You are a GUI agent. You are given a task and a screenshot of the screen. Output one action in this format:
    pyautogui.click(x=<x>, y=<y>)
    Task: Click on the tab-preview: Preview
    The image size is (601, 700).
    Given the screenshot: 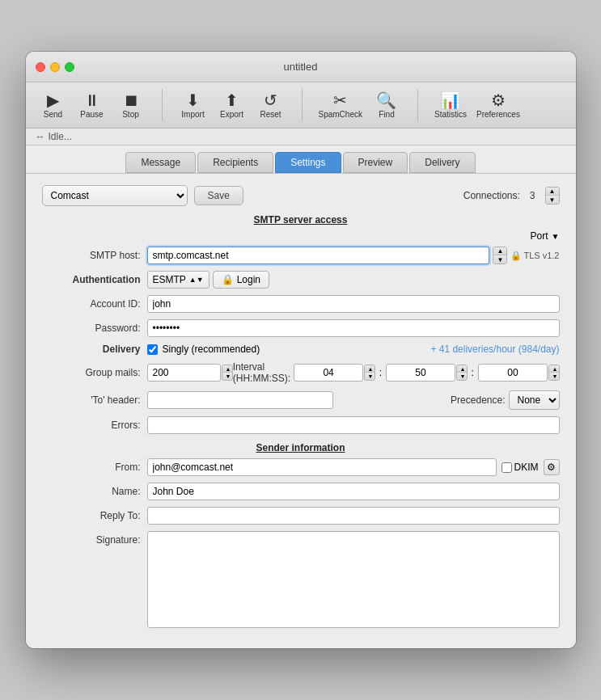 What is the action you would take?
    pyautogui.click(x=375, y=162)
    